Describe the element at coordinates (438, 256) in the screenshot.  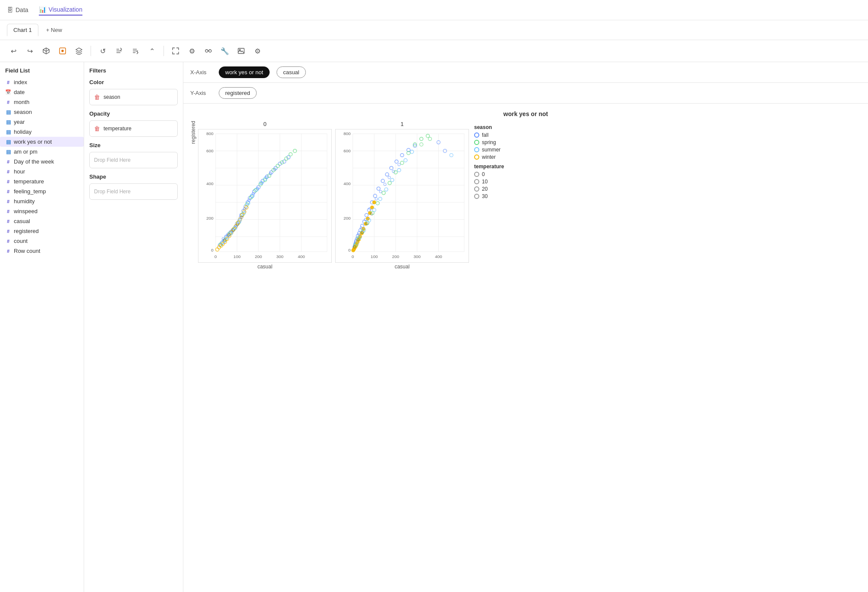
I see `svg-text: 400` at that location.